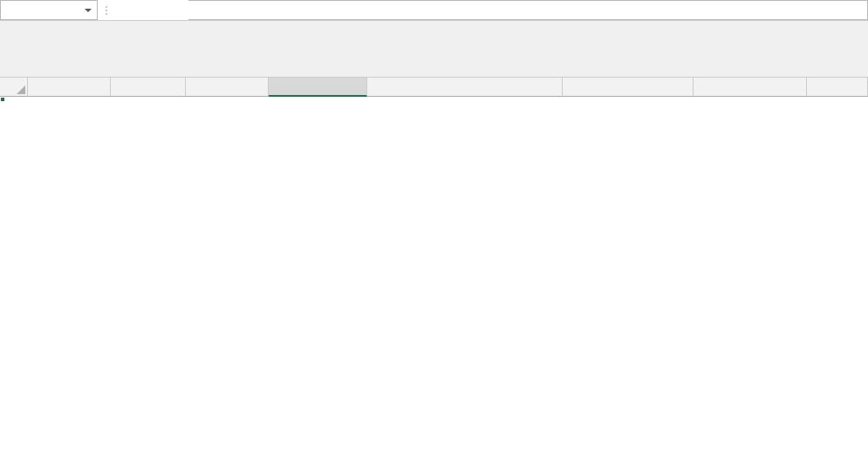  I want to click on column-headers-row, so click(434, 87).